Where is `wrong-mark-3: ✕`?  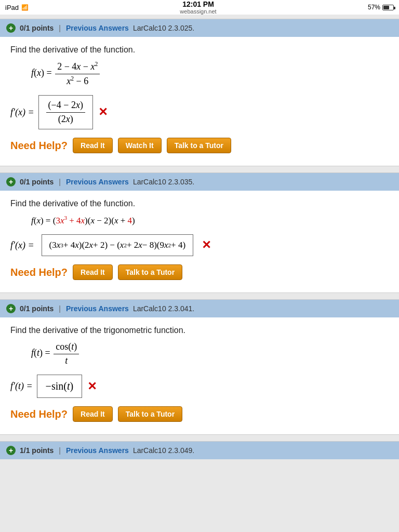
wrong-mark-3: ✕ is located at coordinates (92, 387).